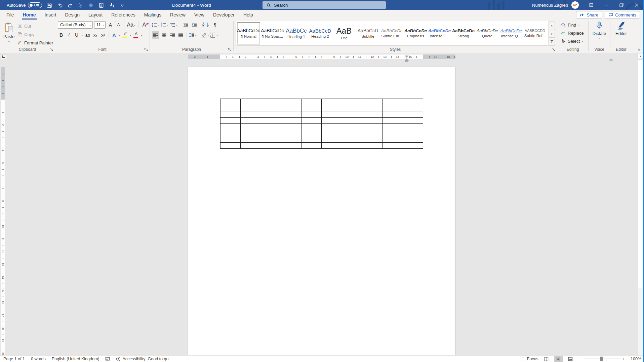  Describe the element at coordinates (579, 359) in the screenshot. I see `zoom-out-button: −` at that location.